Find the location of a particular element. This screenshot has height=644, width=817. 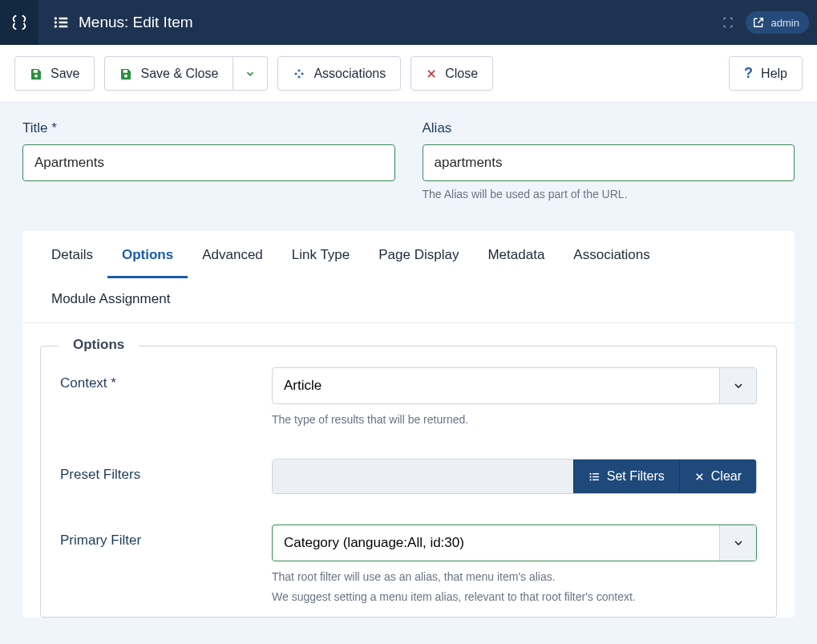

set-filters-button: Set Filters is located at coordinates (626, 476).